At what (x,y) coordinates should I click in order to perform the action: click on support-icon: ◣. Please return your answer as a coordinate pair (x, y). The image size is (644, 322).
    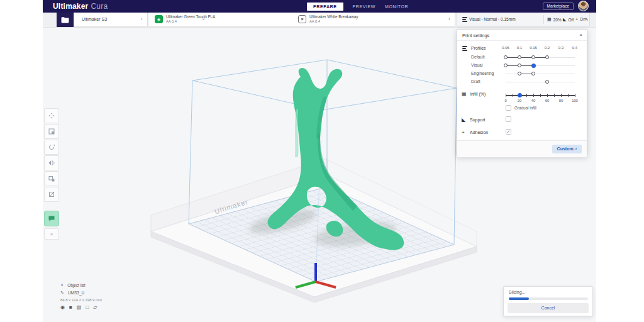
    Looking at the image, I should click on (565, 19).